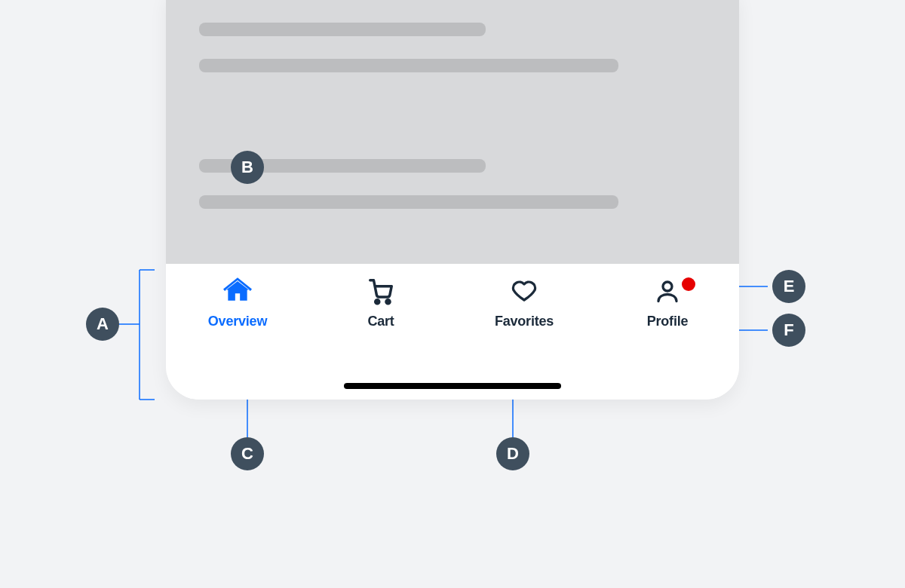  Describe the element at coordinates (689, 284) in the screenshot. I see `notification-badge` at that location.